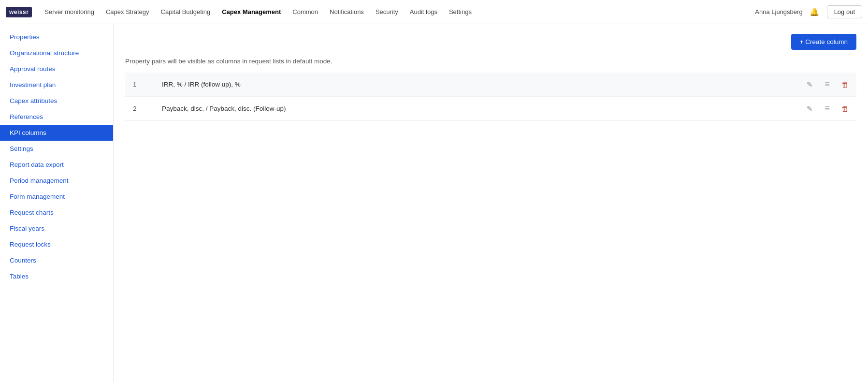  Describe the element at coordinates (57, 53) in the screenshot. I see `sidebar-item-organizational-structure: Organizational structure` at that location.